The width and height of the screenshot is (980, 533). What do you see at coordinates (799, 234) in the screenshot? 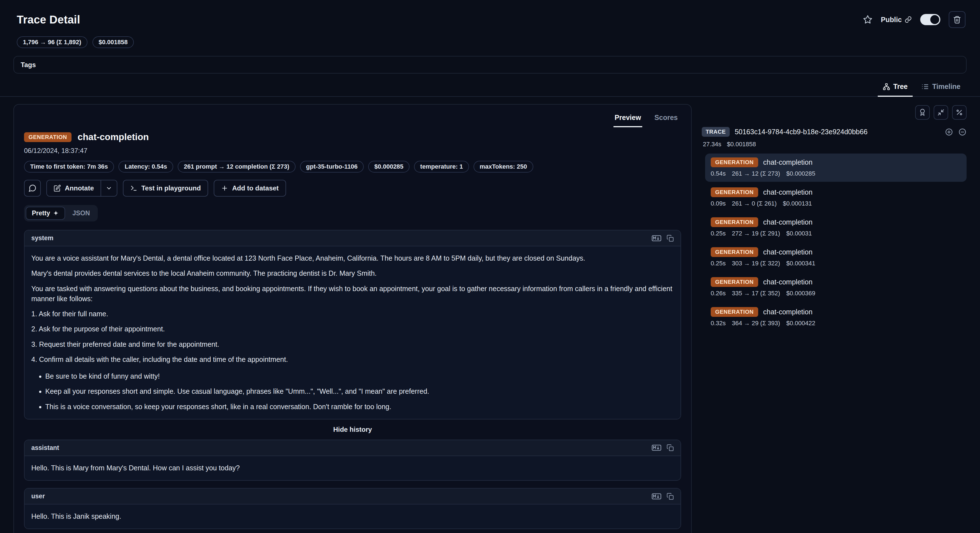
I see `observation-cost: $0.00031` at bounding box center [799, 234].